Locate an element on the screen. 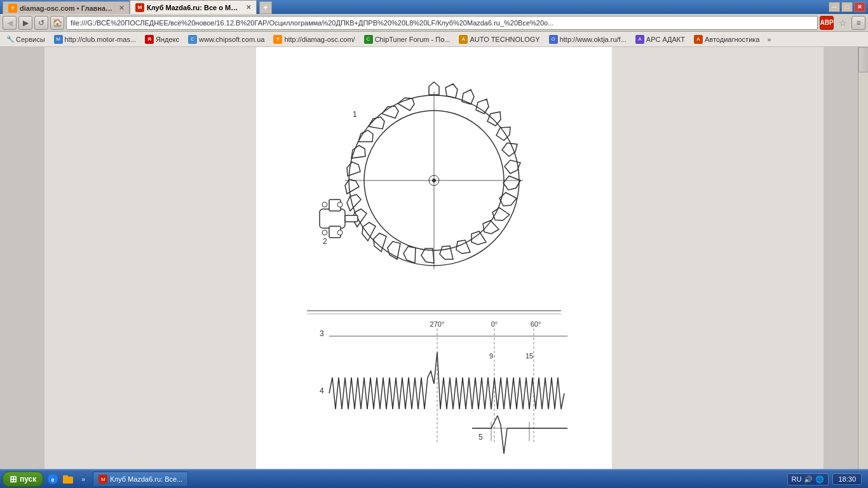 This screenshot has width=868, height=488. new-tab-button: + is located at coordinates (266, 8).